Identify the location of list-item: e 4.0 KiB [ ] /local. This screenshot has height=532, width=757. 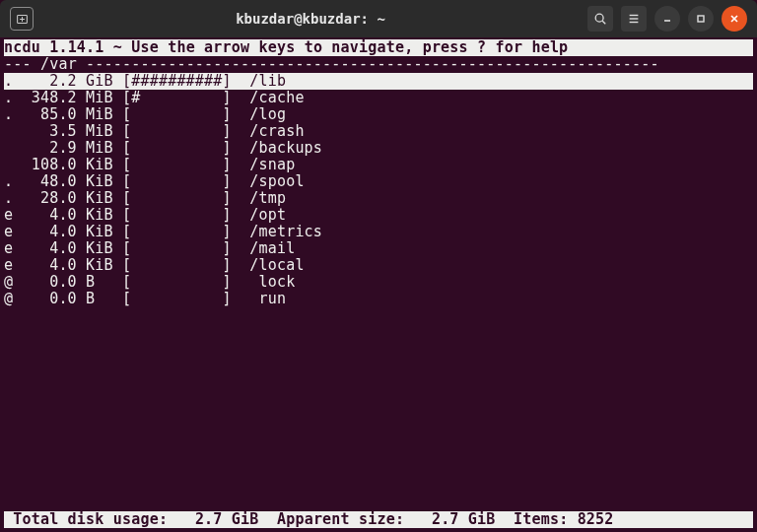
(378, 266).